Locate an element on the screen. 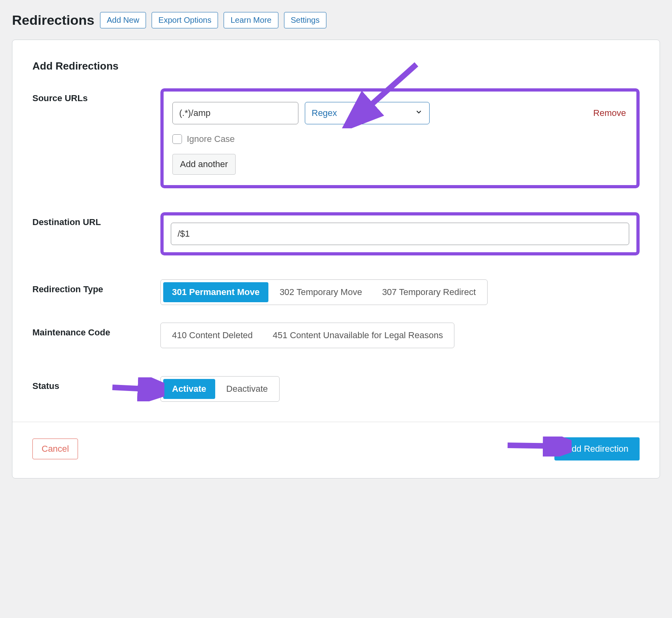 This screenshot has height=618, width=672. source-urls-label: Source URLs is located at coordinates (96, 138).